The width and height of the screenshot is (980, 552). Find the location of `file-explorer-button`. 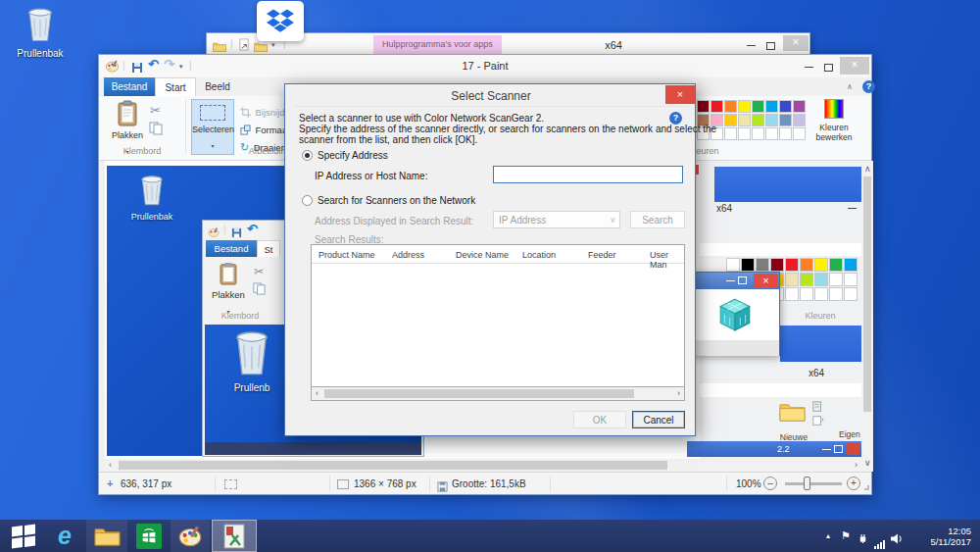

file-explorer-button is located at coordinates (107, 535).